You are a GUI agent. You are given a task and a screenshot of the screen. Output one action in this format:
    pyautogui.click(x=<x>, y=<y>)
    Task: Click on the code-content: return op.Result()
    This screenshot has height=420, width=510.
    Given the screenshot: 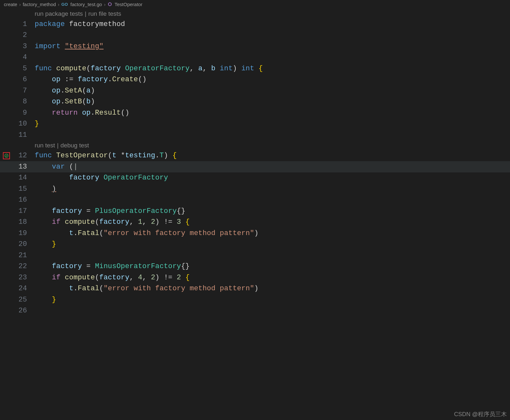 What is the action you would take?
    pyautogui.click(x=79, y=113)
    